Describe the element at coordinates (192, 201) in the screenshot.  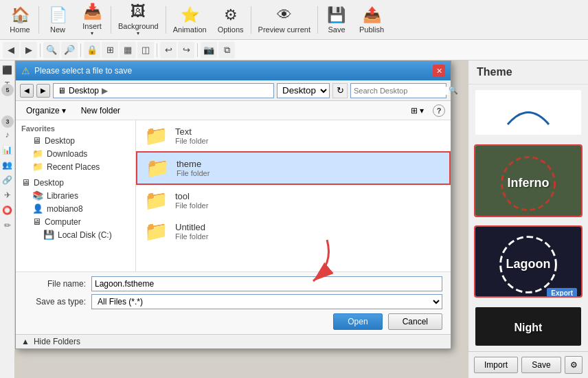
I see `file-info-tool: tool File folder` at that location.